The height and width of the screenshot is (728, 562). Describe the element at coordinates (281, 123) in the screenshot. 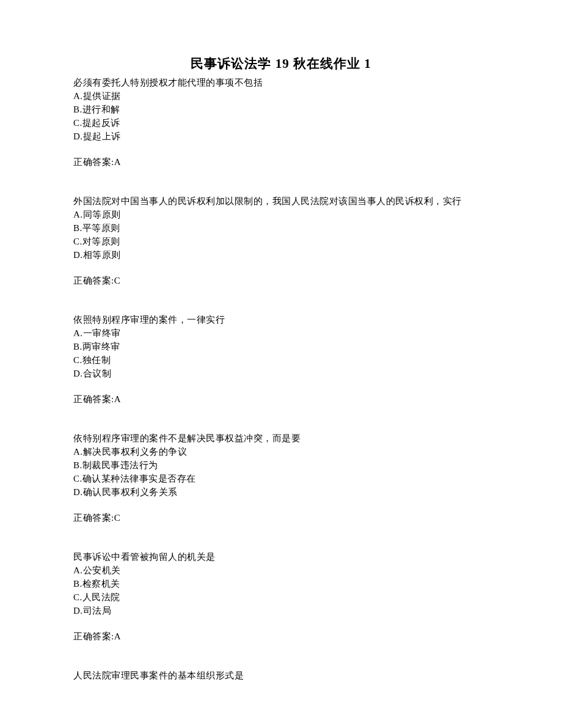

I see `choice-c: C.提起反诉` at that location.